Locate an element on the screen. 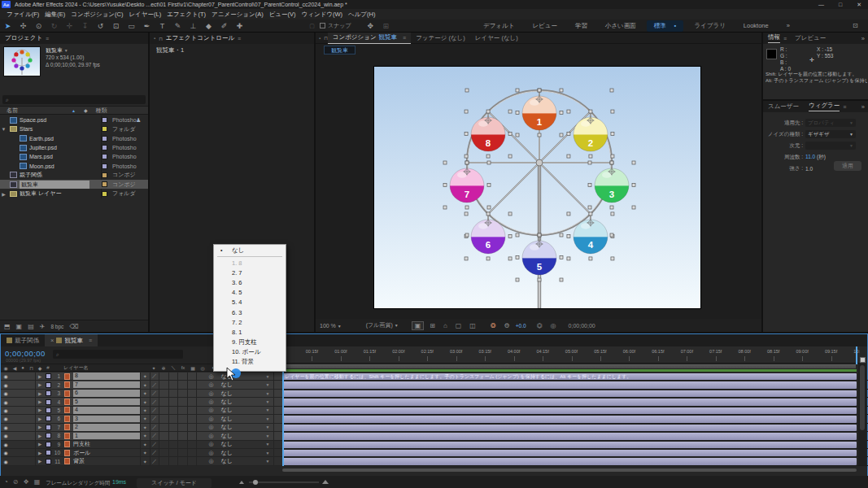 This screenshot has height=488, width=868. menu-item: 11. 背景 is located at coordinates (250, 362).